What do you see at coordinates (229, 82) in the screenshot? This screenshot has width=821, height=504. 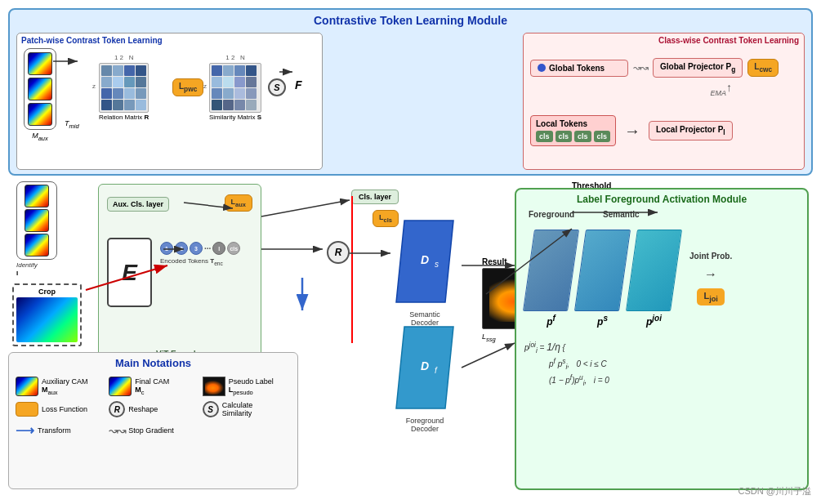 I see `sm6` at bounding box center [229, 82].